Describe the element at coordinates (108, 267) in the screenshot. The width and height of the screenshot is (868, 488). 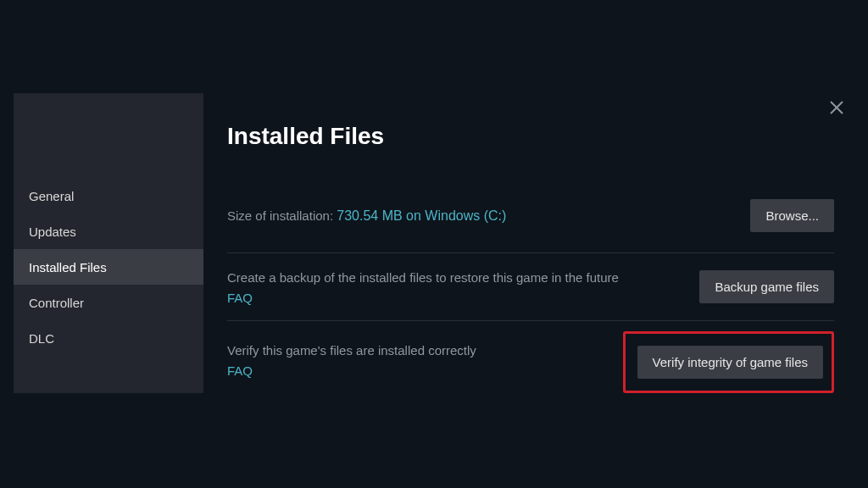
I see `sidebar-item-installed-files: Installed Files` at that location.